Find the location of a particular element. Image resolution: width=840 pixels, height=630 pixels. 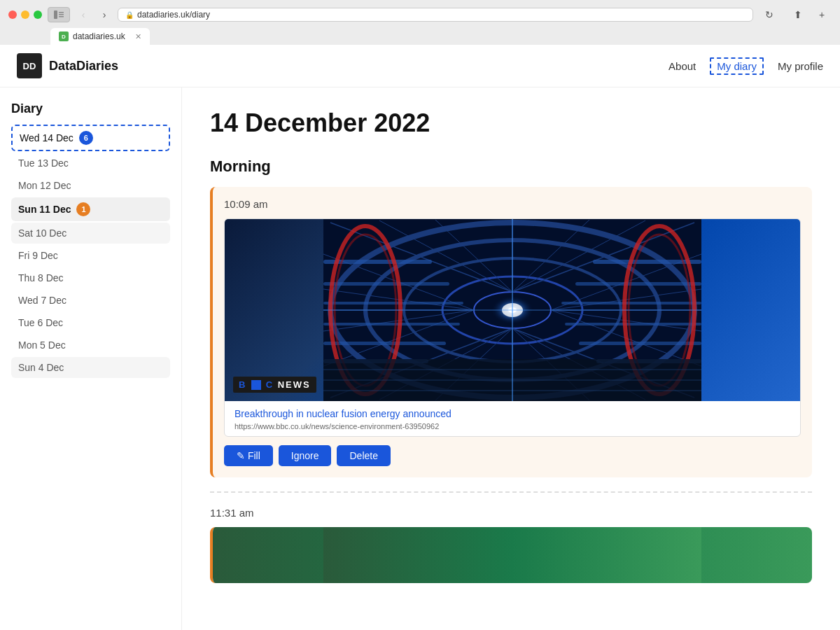

news-title-link-1: Breakthrough in nuclear fusion energy an… is located at coordinates (512, 414).